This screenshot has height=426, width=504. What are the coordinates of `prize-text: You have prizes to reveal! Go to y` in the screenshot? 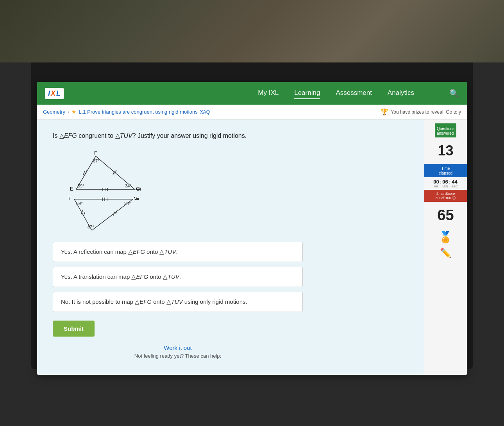 It's located at (426, 112).